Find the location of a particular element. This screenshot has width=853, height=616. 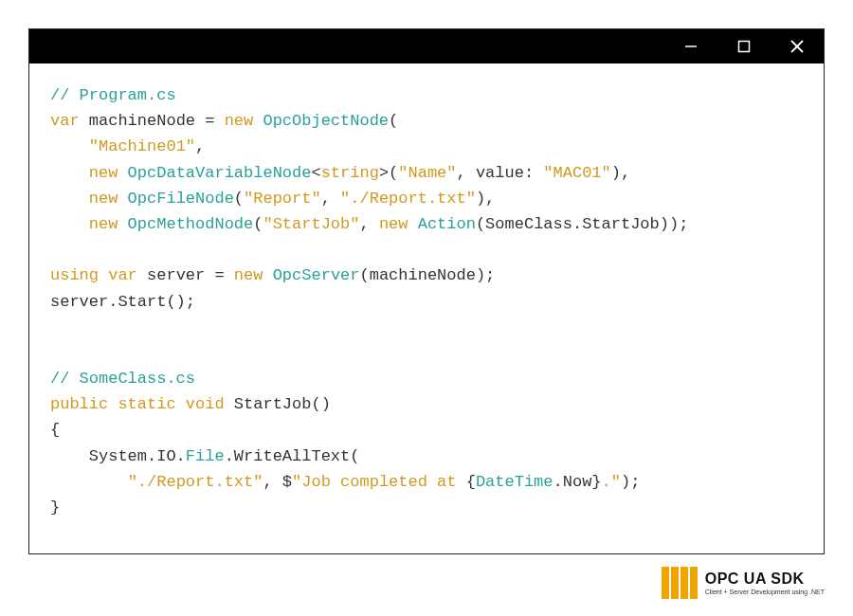

code-text: , $ is located at coordinates (277, 481).